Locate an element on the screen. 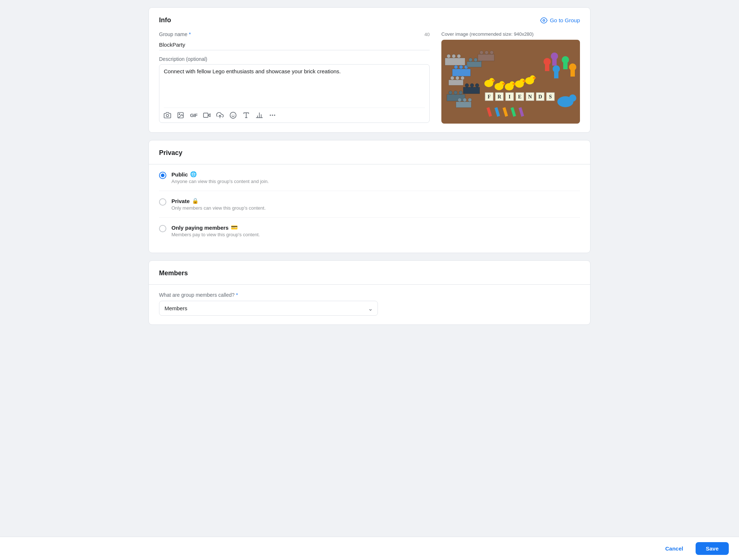 The image size is (739, 560). radio-paying is located at coordinates (163, 229).